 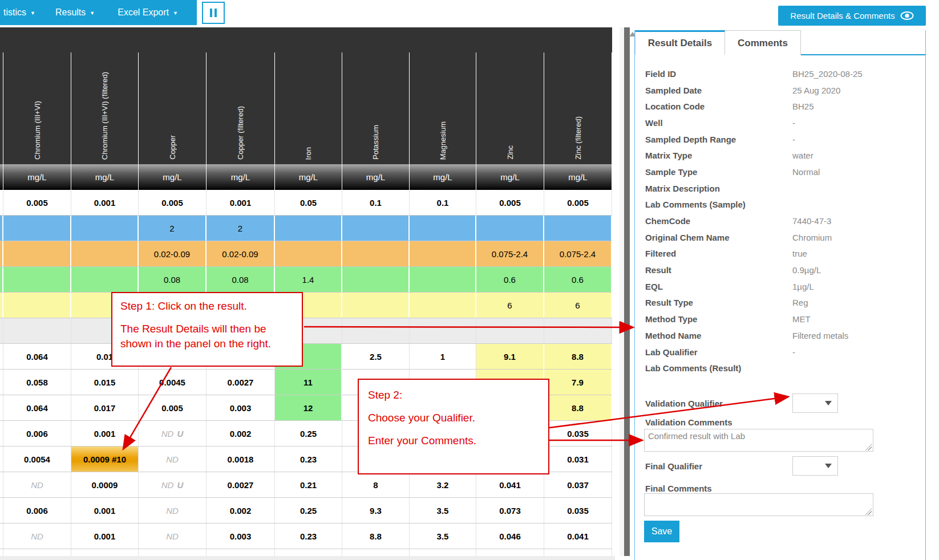 I want to click on selected-result-cell: 0.0009 #10, so click(x=105, y=459).